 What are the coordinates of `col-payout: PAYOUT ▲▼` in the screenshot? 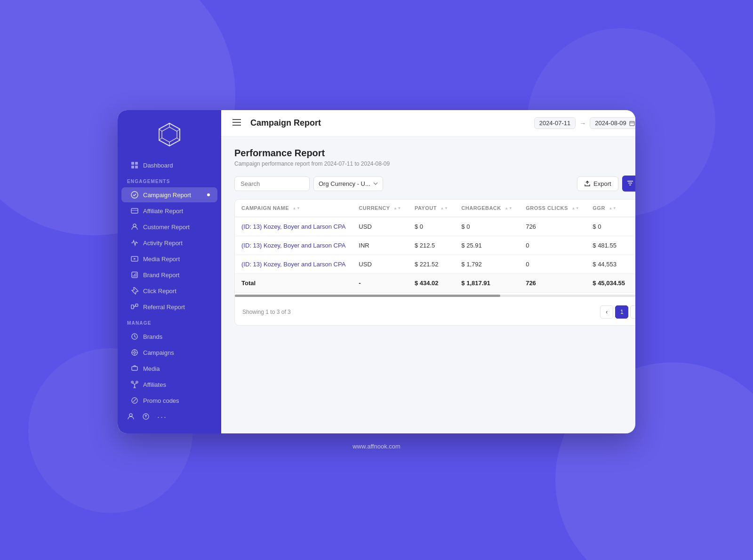 It's located at (431, 208).